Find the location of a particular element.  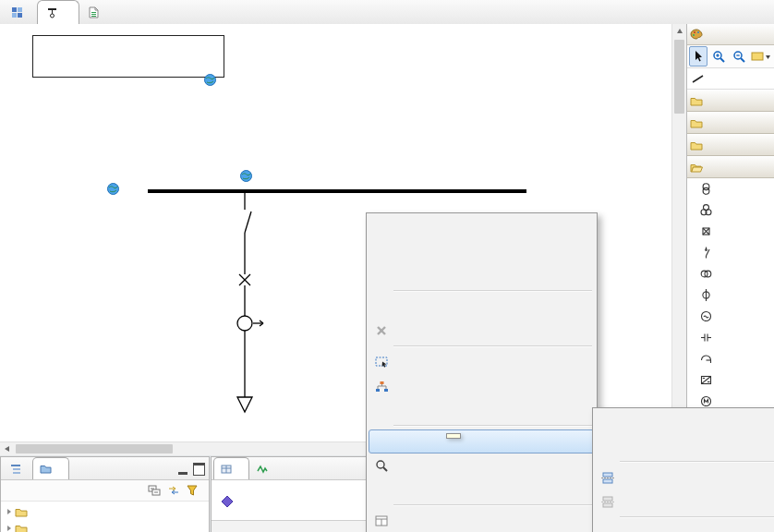

menu-item-load-single-line is located at coordinates (482, 490).